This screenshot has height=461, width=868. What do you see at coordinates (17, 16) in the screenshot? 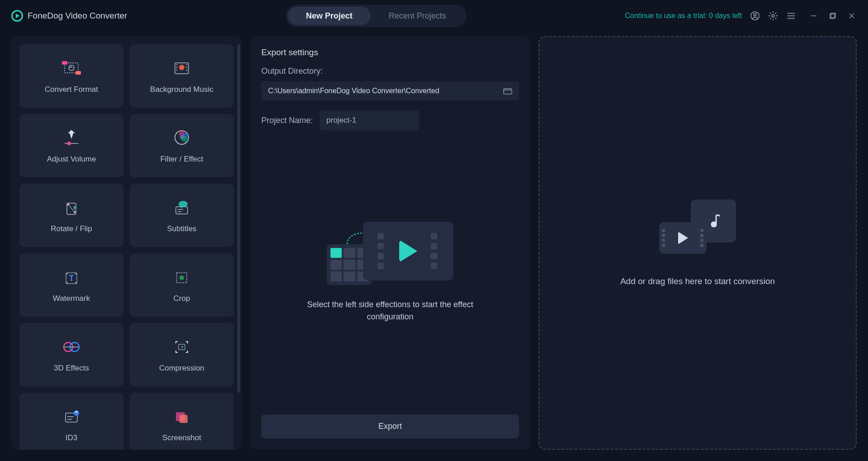
I see `logo-icon` at bounding box center [17, 16].